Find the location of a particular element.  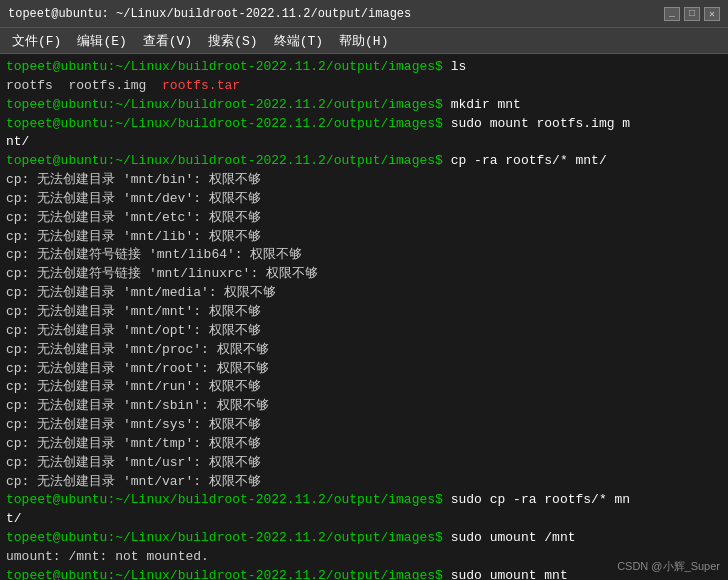

list-item: cp: 无法创建目录 'mnt/etc': 权限不够 is located at coordinates (364, 218).